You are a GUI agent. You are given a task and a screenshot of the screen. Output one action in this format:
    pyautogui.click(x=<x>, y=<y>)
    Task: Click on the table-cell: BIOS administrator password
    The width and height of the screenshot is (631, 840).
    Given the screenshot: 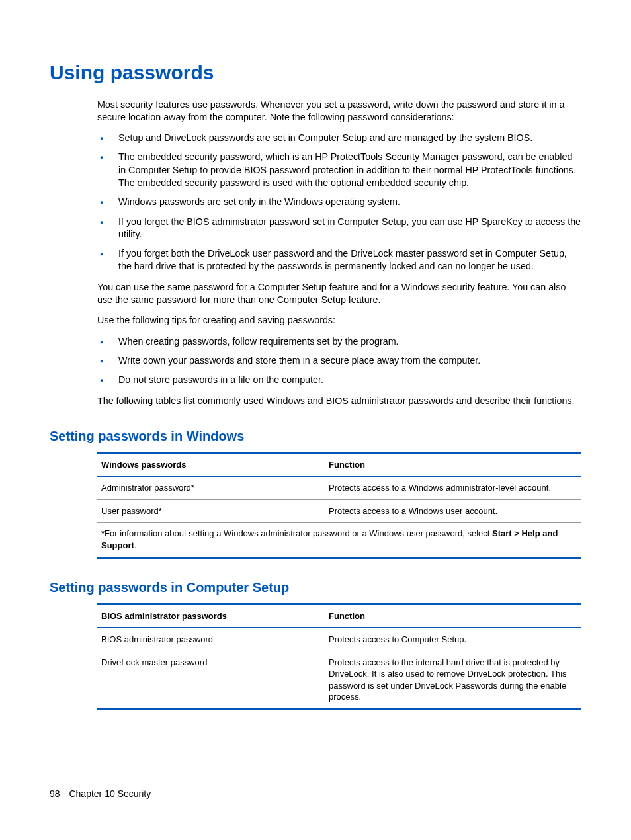 What is the action you would take?
    pyautogui.click(x=211, y=639)
    